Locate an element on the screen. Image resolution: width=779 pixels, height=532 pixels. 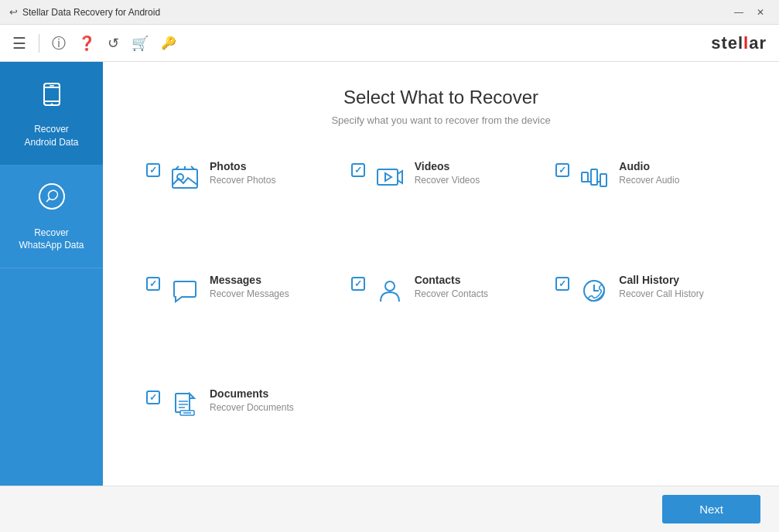
photos-name: Photos is located at coordinates (268, 166).